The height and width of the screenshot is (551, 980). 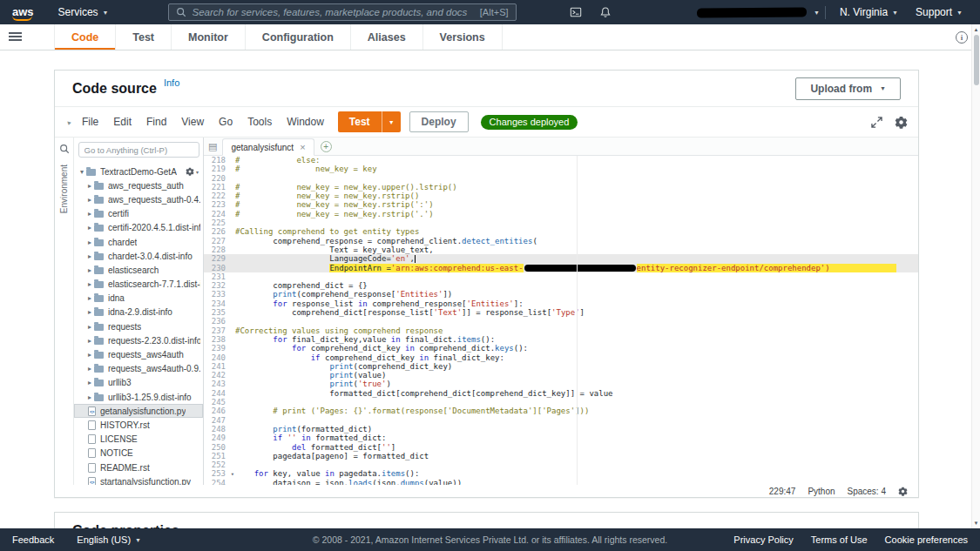 I want to click on cursor-position: 229:47, so click(x=782, y=491).